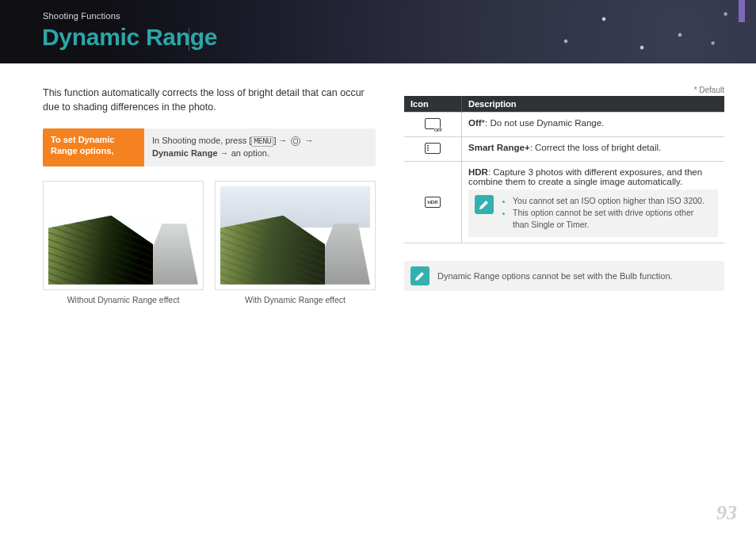 The width and height of the screenshot is (756, 536). What do you see at coordinates (594, 105) in the screenshot?
I see `th-desc: Description` at bounding box center [594, 105].